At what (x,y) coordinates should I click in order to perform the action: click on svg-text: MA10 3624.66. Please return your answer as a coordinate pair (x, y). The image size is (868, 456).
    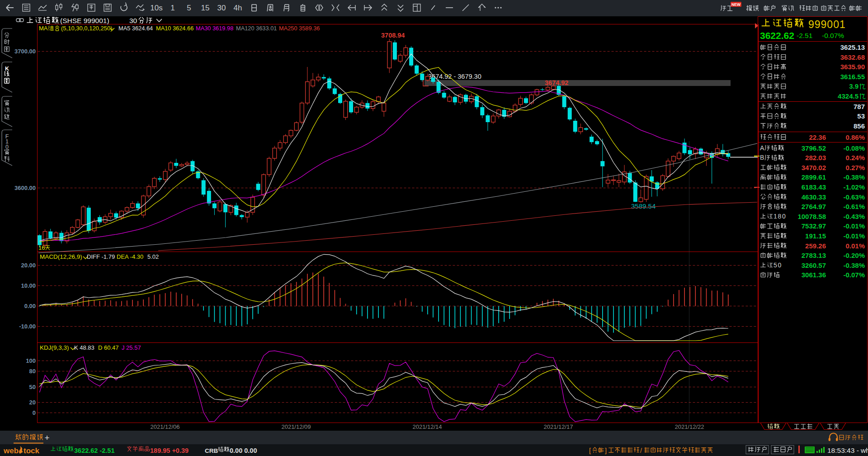
    Looking at the image, I should click on (175, 28).